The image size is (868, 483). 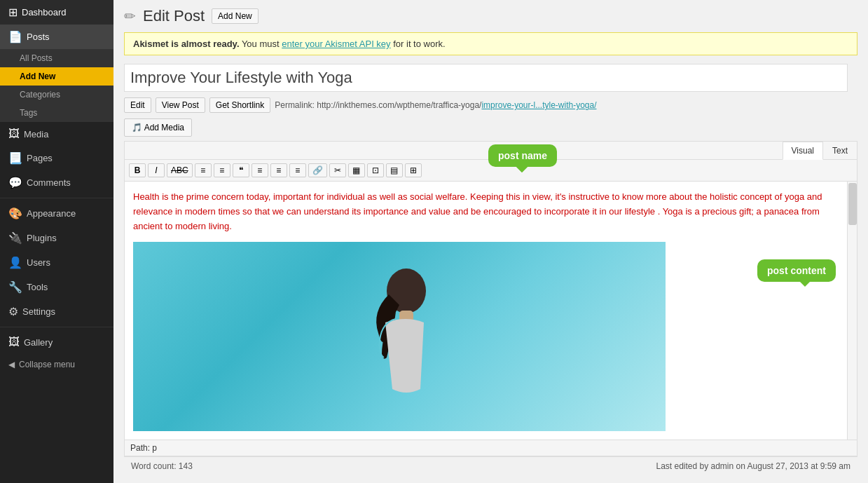 What do you see at coordinates (38, 342) in the screenshot?
I see `sidebar-item-label: Gallery` at bounding box center [38, 342].